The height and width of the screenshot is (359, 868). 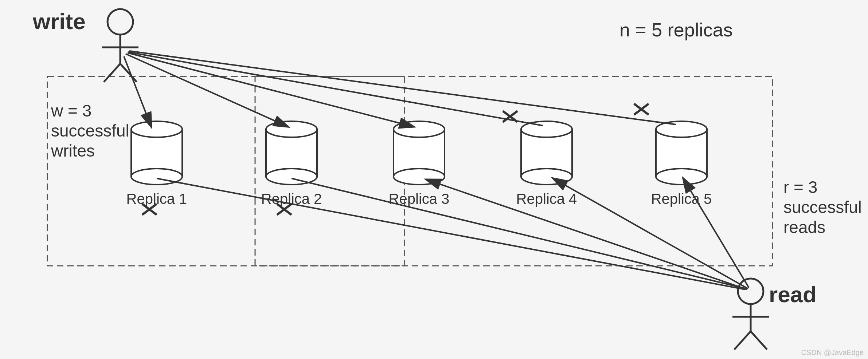 I want to click on r-label: r = 3, so click(x=800, y=187).